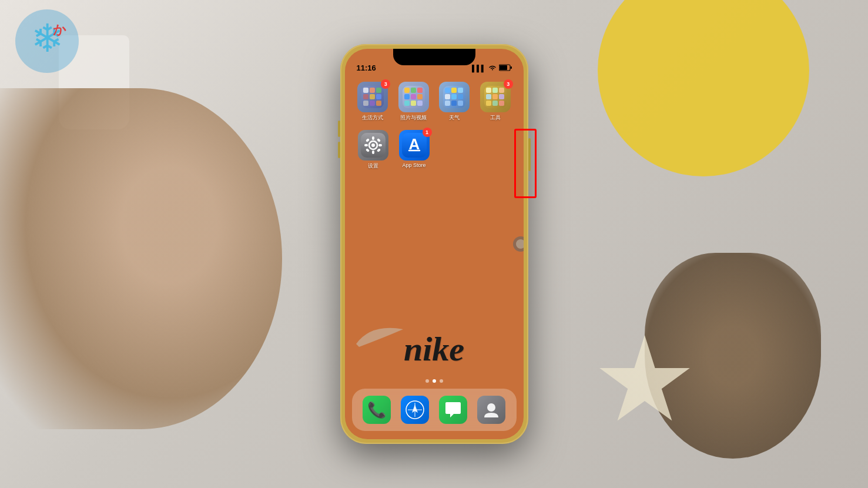 Image resolution: width=868 pixels, height=488 pixels. I want to click on svg-text: か, so click(60, 29).